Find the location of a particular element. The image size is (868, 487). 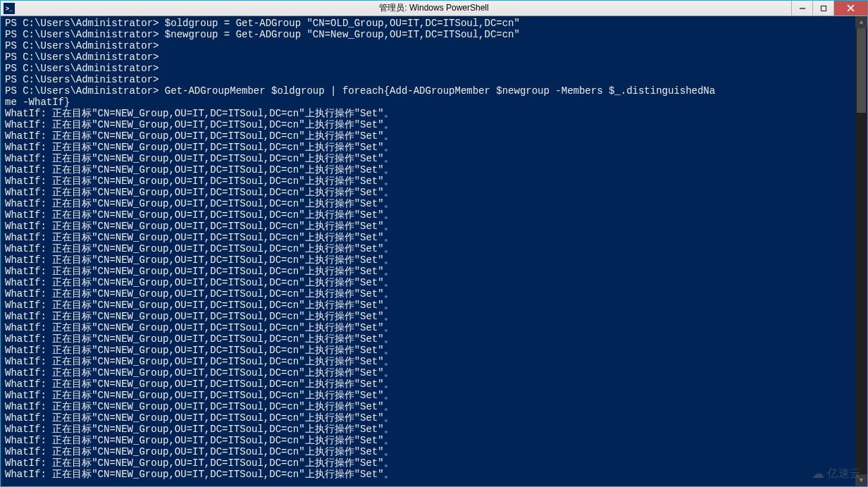

maximize-button is located at coordinates (823, 8).